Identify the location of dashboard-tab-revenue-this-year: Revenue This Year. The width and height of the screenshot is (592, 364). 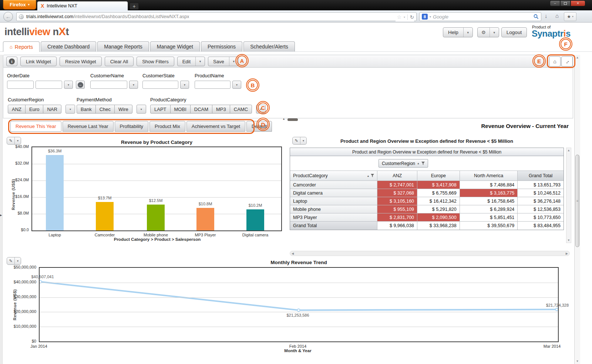
(36, 127).